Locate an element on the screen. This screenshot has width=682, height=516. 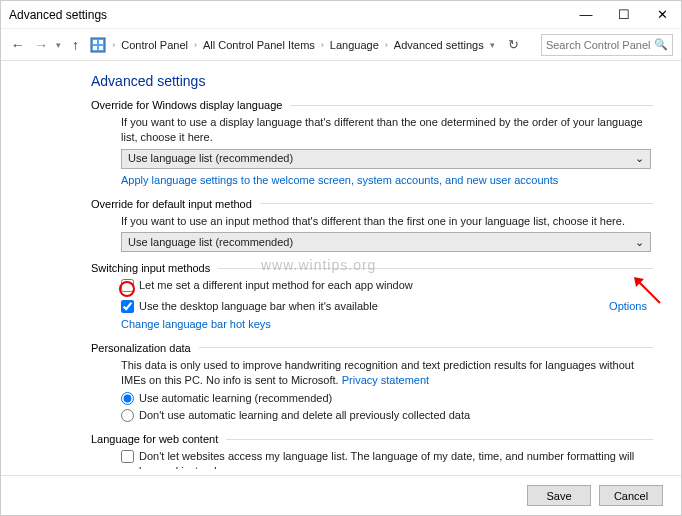
forward-button: → is located at coordinates (40, 45).